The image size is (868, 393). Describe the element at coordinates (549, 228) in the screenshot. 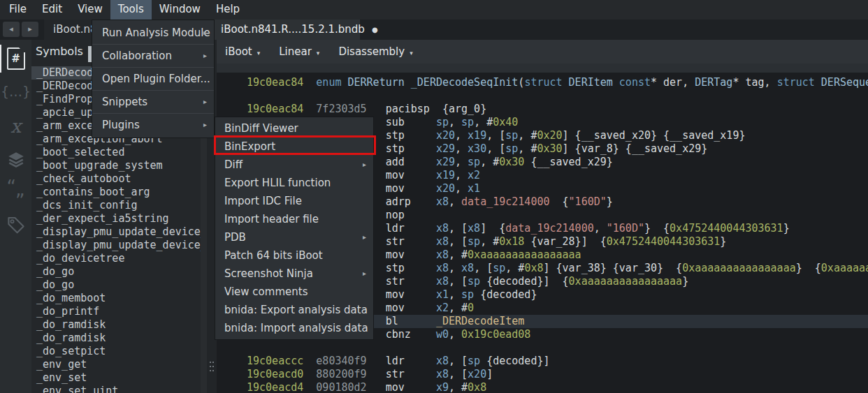

I see `code-token: data_19c214000` at that location.